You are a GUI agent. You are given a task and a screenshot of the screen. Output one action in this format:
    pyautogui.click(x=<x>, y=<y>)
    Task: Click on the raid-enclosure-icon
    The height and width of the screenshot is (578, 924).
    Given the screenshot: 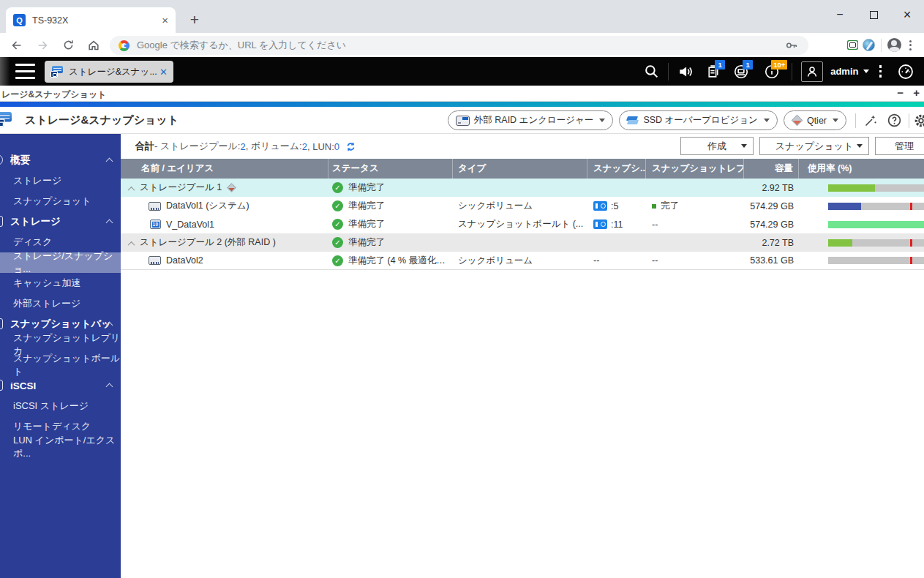 What is the action you would take?
    pyautogui.click(x=462, y=121)
    